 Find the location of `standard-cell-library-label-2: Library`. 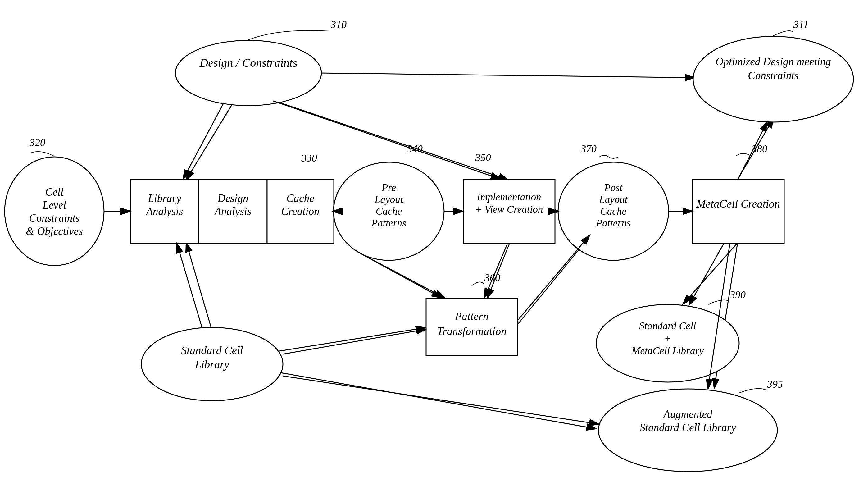

standard-cell-library-label-2: Library is located at coordinates (212, 365).